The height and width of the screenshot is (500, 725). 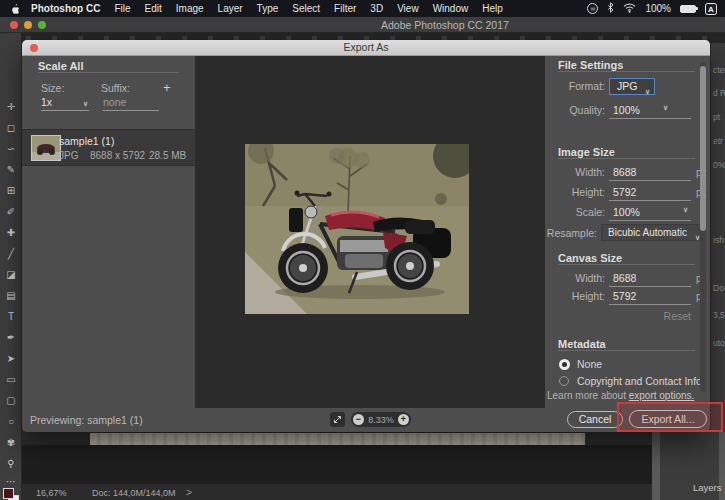 What do you see at coordinates (376, 8) in the screenshot?
I see `menu-3d: 3D` at bounding box center [376, 8].